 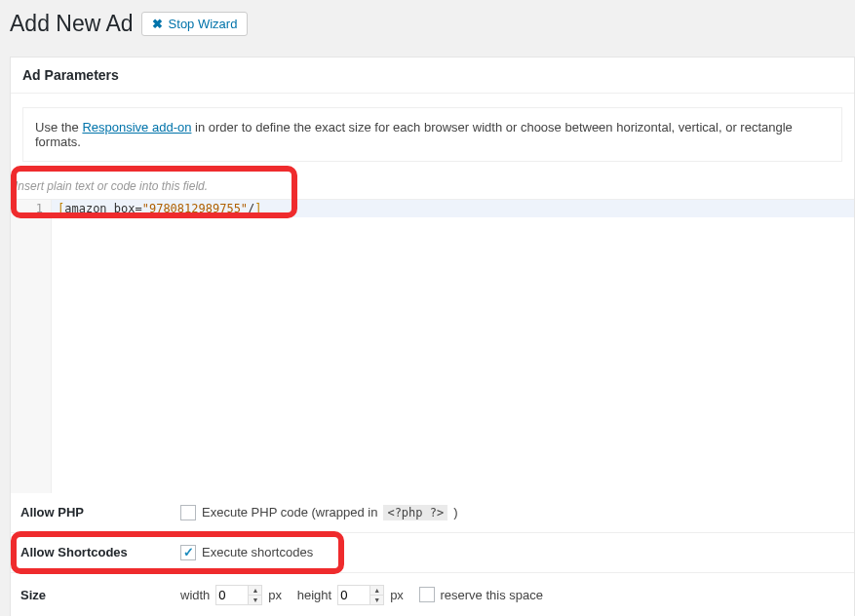 I want to click on reserve-space-label: reserve this space, so click(x=492, y=595).